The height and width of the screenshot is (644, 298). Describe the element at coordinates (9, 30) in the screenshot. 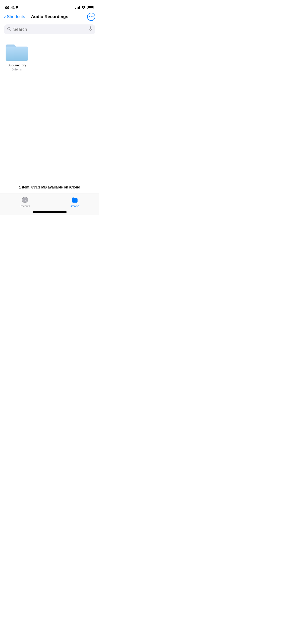

I see `search-icon` at that location.